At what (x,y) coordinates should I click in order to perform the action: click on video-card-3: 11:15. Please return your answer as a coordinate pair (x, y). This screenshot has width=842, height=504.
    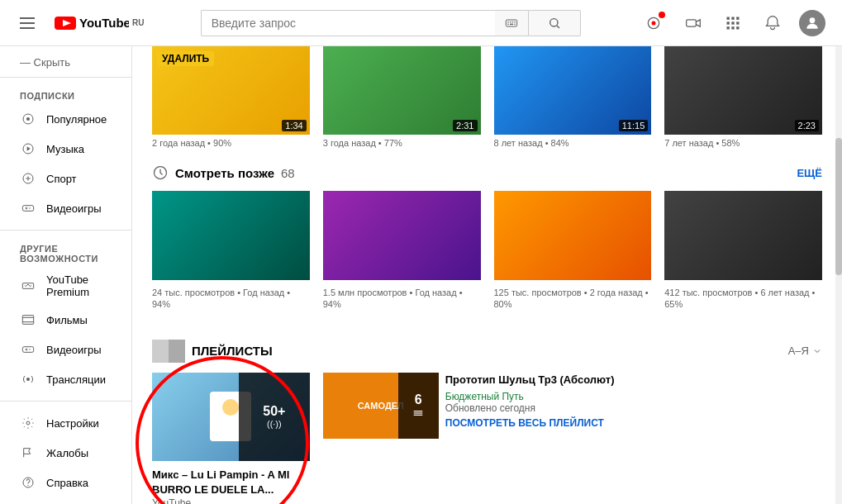
    Looking at the image, I should click on (573, 91).